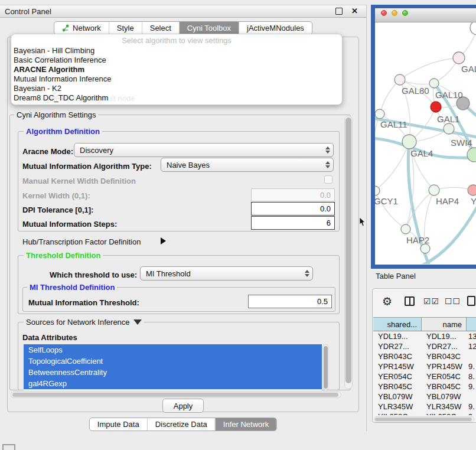 This screenshot has height=450, width=476. What do you see at coordinates (423, 419) in the screenshot?
I see `table-horizontal-scrollbar-thumb` at bounding box center [423, 419].